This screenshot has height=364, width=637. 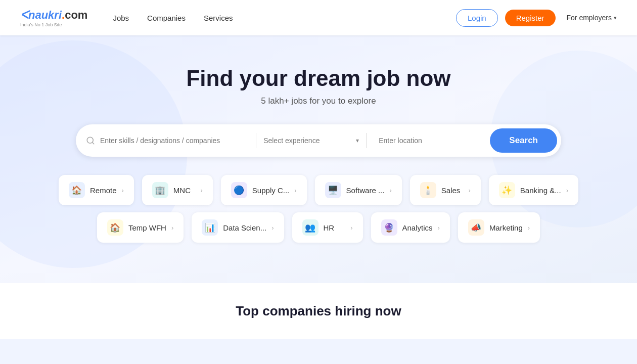 I want to click on sales-arrow-icon: ›, so click(x=469, y=190).